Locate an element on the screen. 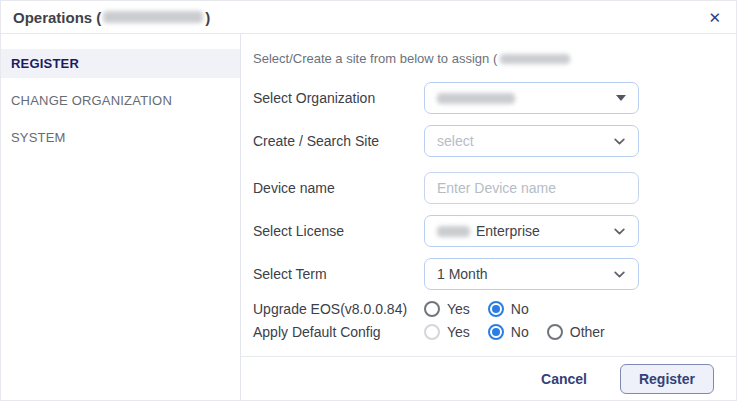  select-license-label: Select License is located at coordinates (338, 231).